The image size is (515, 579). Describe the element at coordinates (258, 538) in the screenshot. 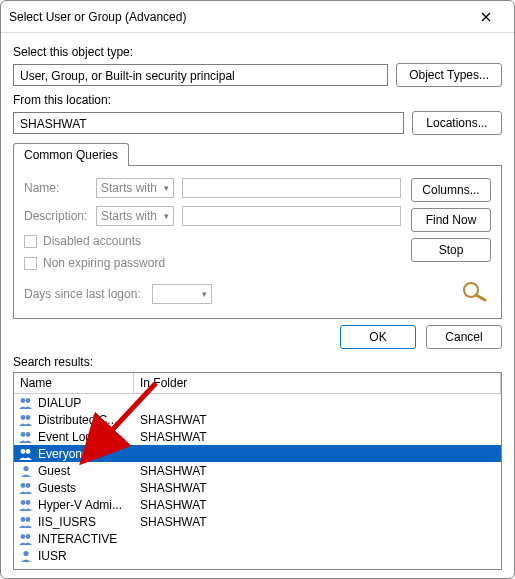

I see `results-row: INTERACTIVE` at that location.